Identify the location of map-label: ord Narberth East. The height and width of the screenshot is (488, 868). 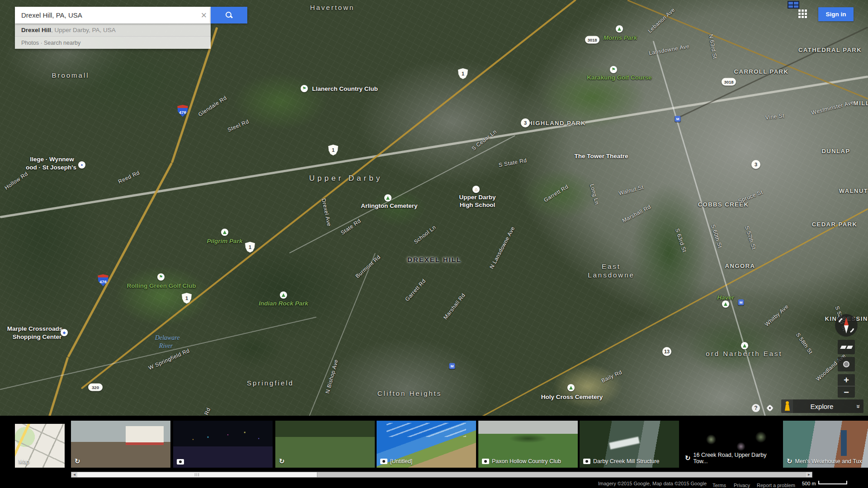
(744, 353).